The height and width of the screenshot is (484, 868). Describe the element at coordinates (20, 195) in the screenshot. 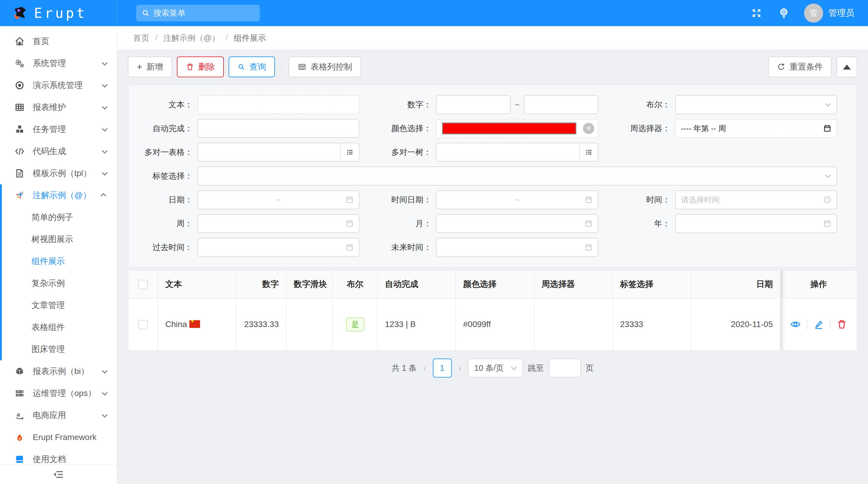

I see `rocket-icon` at that location.